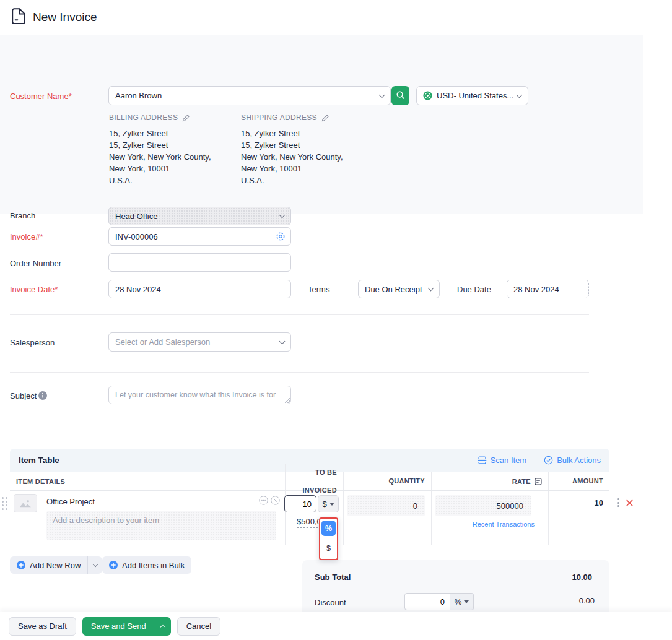  Describe the element at coordinates (250, 95) in the screenshot. I see `customer-name-combobox: Aaron Brown` at that location.